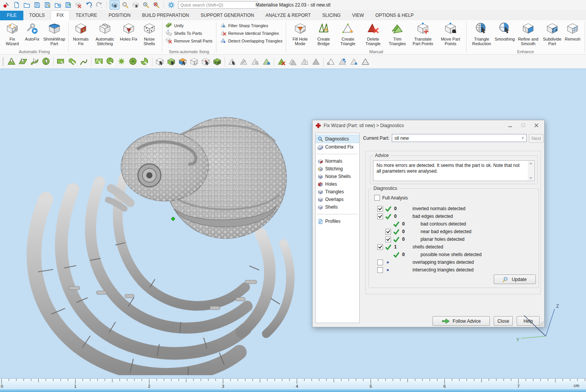  What do you see at coordinates (337, 139) in the screenshot?
I see `sidebar-item-diagnostics: Diagnostics` at bounding box center [337, 139].